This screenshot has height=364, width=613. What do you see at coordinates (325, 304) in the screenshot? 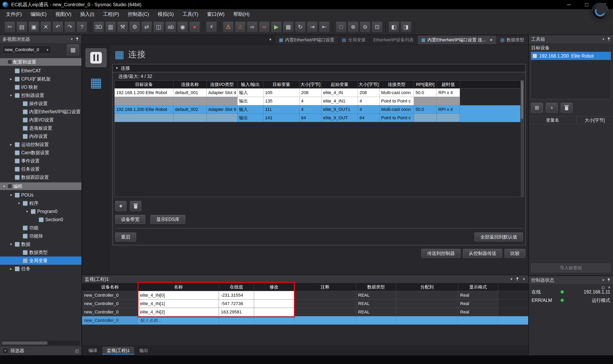
I see `watch-cell-comment` at bounding box center [325, 304].